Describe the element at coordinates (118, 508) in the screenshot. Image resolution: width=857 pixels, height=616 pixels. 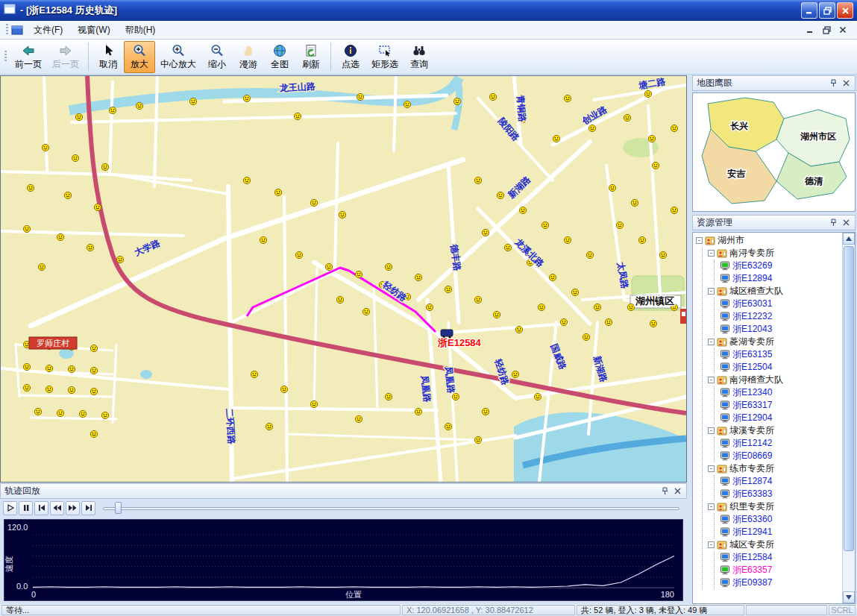
I see `slider-thumb` at that location.